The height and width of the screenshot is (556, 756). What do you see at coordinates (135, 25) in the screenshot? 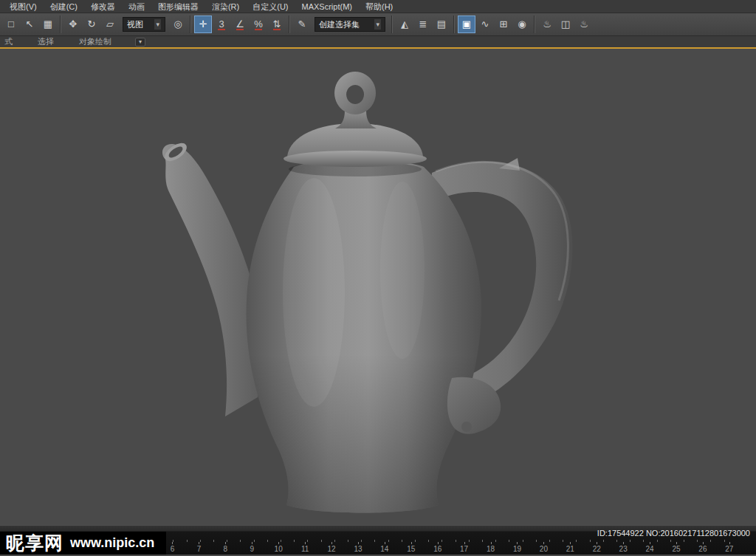
I see `reference-coordinate-dropdown-label: 视图` at bounding box center [135, 25].